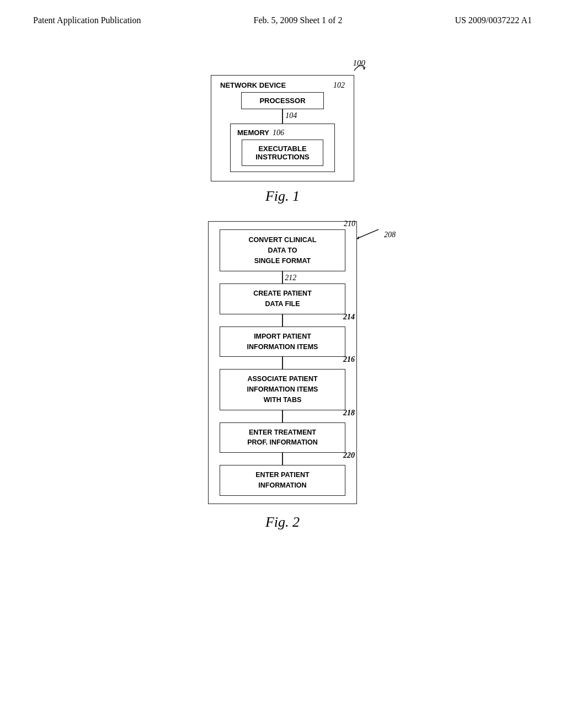  Describe the element at coordinates (282, 153) in the screenshot. I see `executable-box: EXECUTABLE INSTRUCTIONS` at that location.